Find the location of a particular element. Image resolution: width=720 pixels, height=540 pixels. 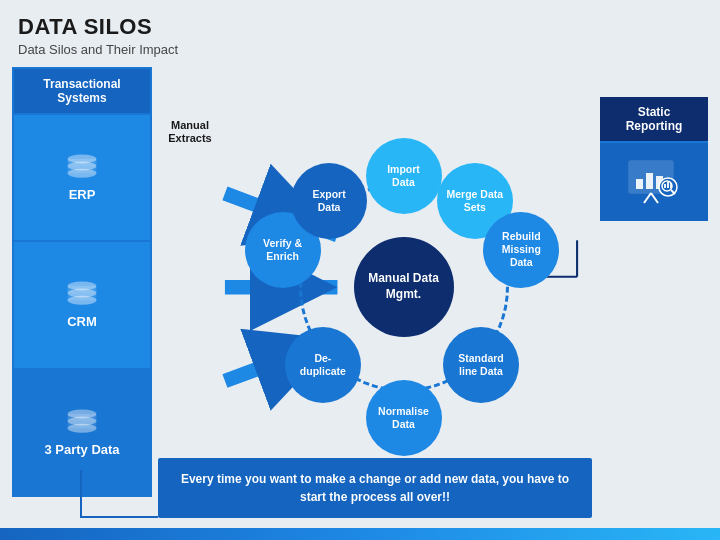

deduplicate-circle: De-duplicate is located at coordinates (323, 365).